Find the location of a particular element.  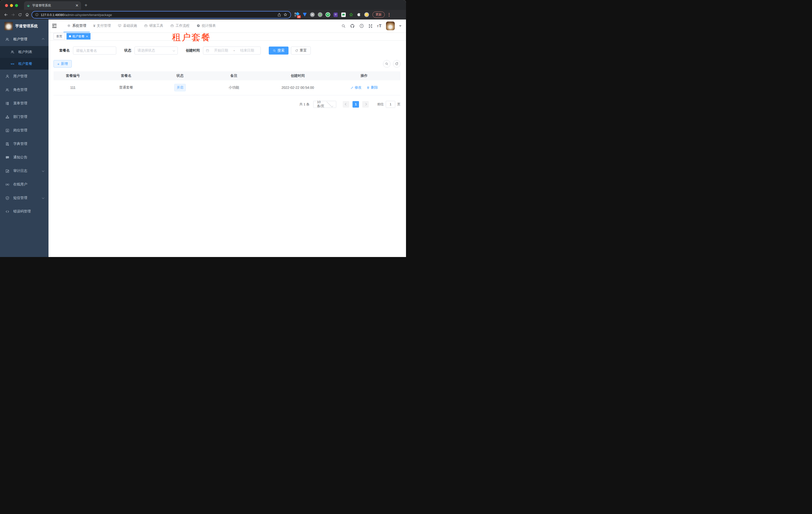

help-icon: ? is located at coordinates (361, 26).